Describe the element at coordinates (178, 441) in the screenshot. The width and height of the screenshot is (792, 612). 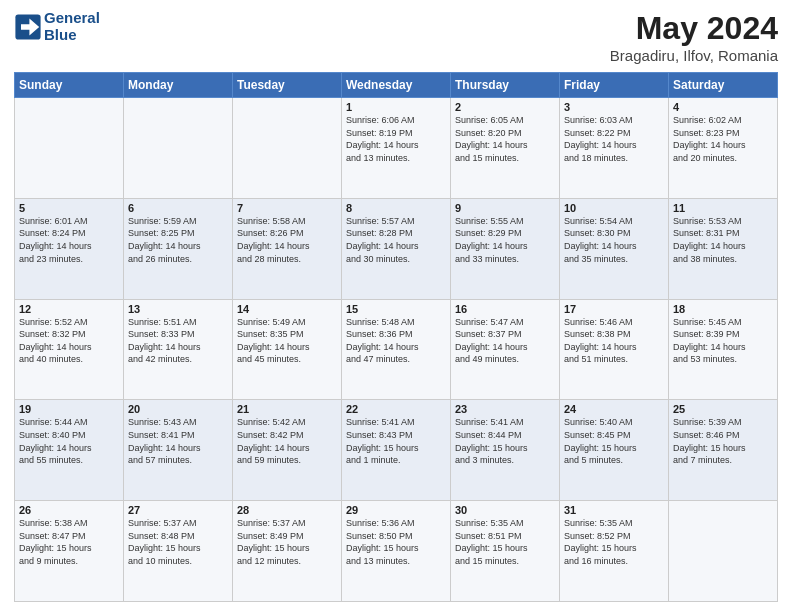
I see `day-info: Sunrise: 5:43 AM Sunset: 8:41 PM Dayligh…` at that location.